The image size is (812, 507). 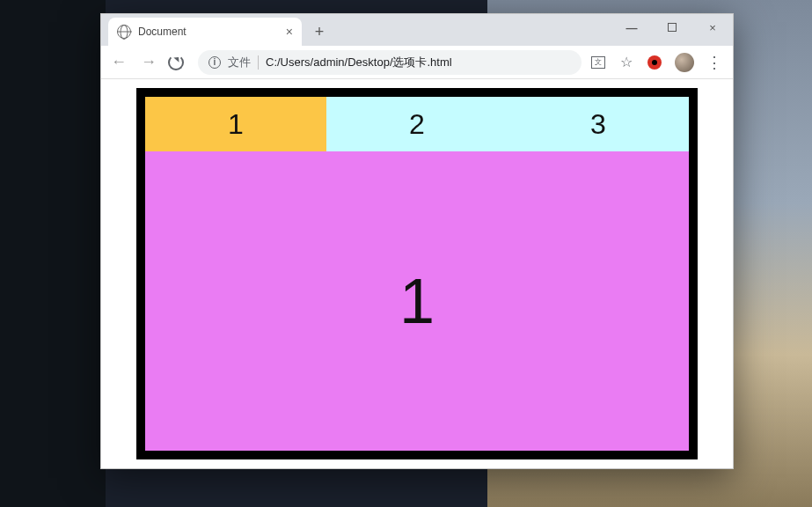 I want to click on window-minimize-button: —, so click(x=632, y=27).